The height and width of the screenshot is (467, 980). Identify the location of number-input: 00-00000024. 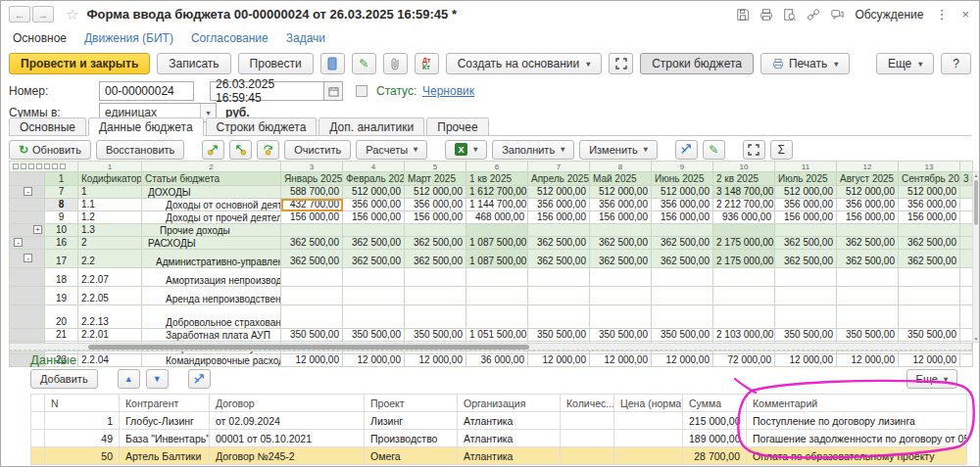
(147, 91).